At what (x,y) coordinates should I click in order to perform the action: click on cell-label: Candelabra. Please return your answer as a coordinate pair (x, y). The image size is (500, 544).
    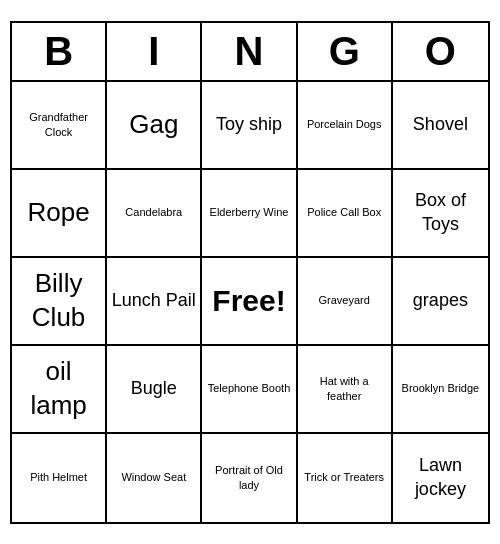
    Looking at the image, I should click on (154, 212).